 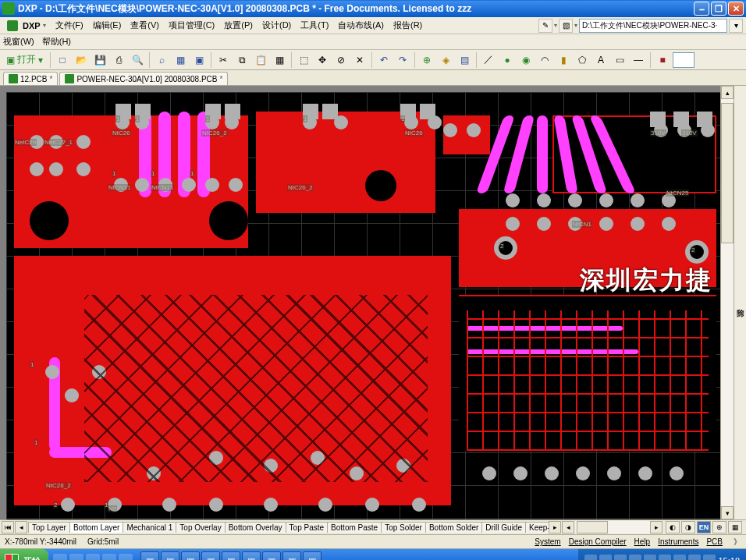 What do you see at coordinates (488, 60) in the screenshot?
I see `track-icon: ／` at bounding box center [488, 60].